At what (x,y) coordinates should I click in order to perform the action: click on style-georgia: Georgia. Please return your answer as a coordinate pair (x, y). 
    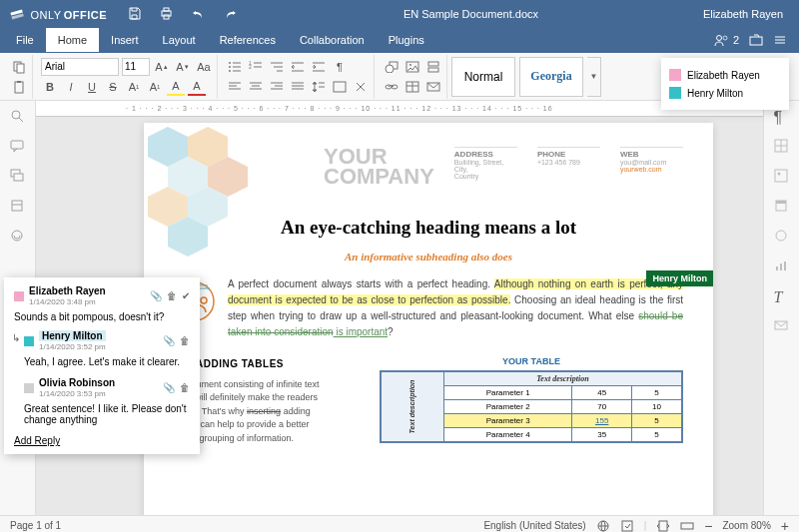
    Looking at the image, I should click on (551, 77).